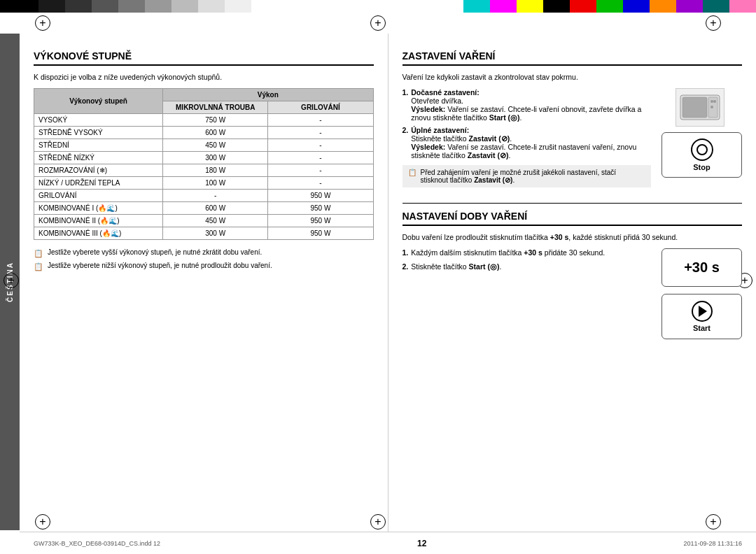 This screenshot has width=756, height=554. What do you see at coordinates (216, 108) in the screenshot?
I see `table-header-mw: MIKROVLNNÁ TROUBA` at bounding box center [216, 108].